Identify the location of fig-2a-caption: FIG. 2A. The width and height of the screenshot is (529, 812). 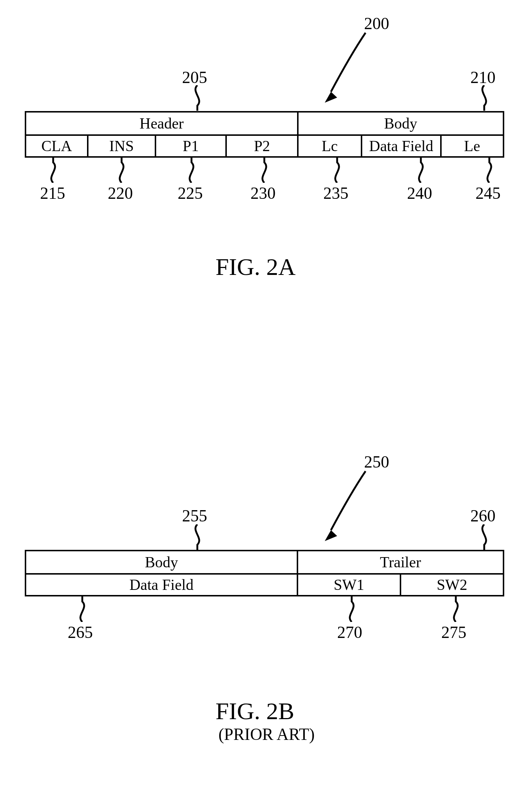
(256, 267).